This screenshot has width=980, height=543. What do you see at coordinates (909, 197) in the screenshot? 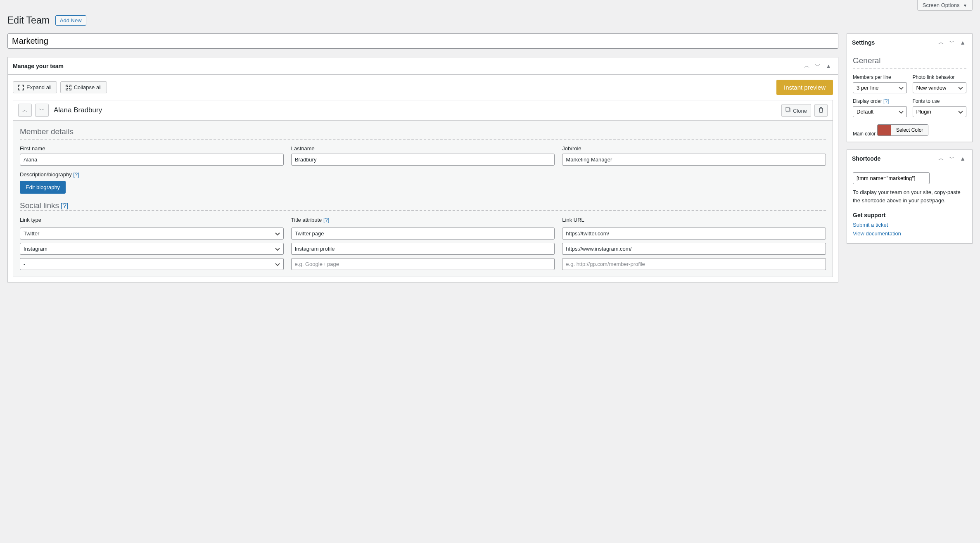
I see `shortcode-panel: Shortcode ︿ ﹀ ▲ To display your team on …` at bounding box center [909, 197].